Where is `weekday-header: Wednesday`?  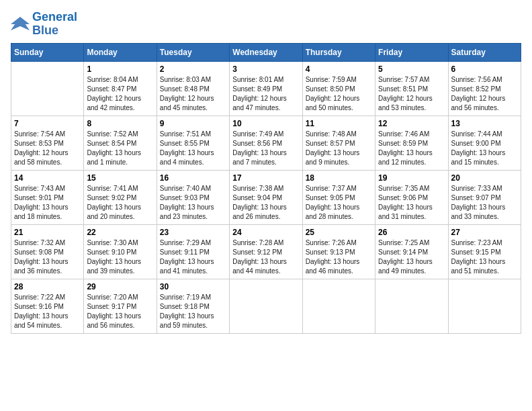 weekday-header: Wednesday is located at coordinates (266, 52).